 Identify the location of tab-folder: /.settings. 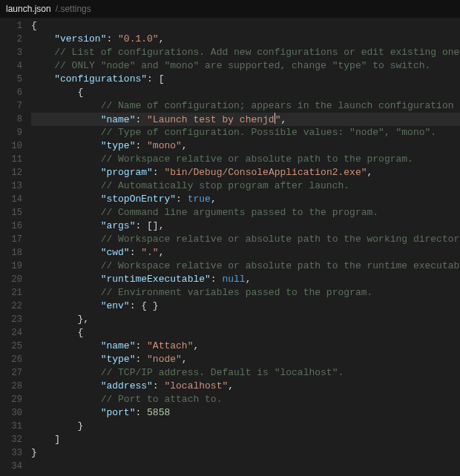
(73, 9).